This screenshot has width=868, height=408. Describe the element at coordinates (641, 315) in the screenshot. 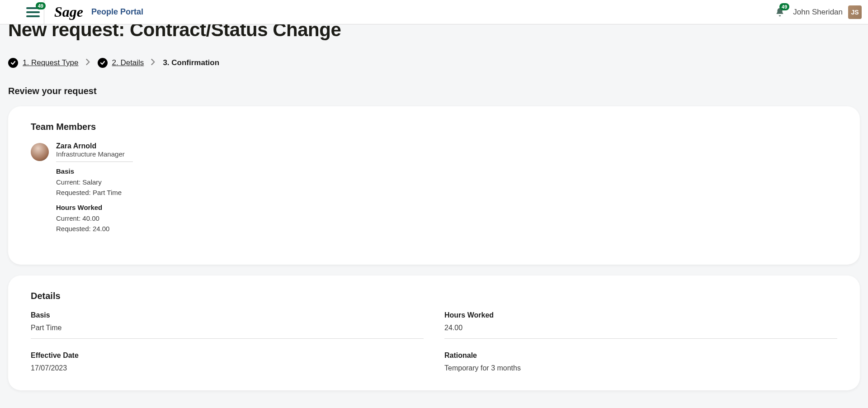

I see `detail-label: Hours Worked` at that location.